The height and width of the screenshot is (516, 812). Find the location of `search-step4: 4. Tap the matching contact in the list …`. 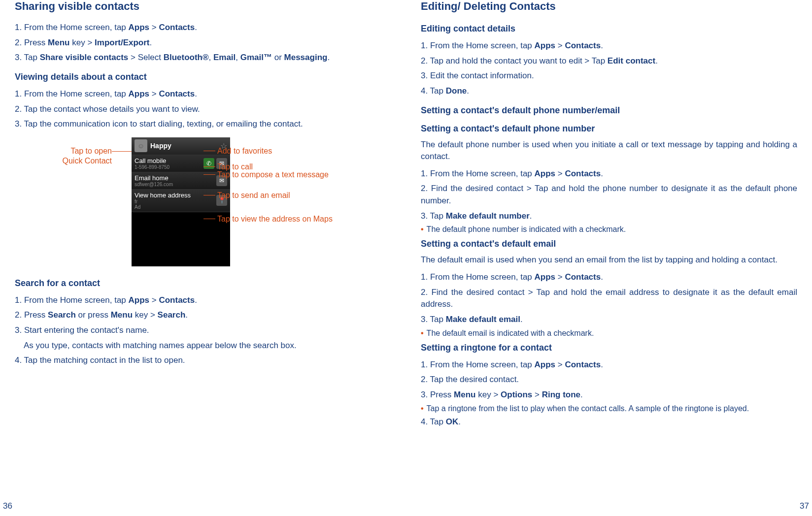

search-step4: 4. Tap the matching contact in the list … is located at coordinates (203, 360).